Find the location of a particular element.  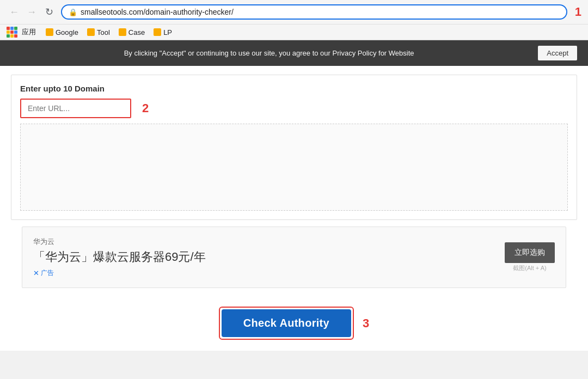

bookmark-tool: Tool is located at coordinates (99, 33).